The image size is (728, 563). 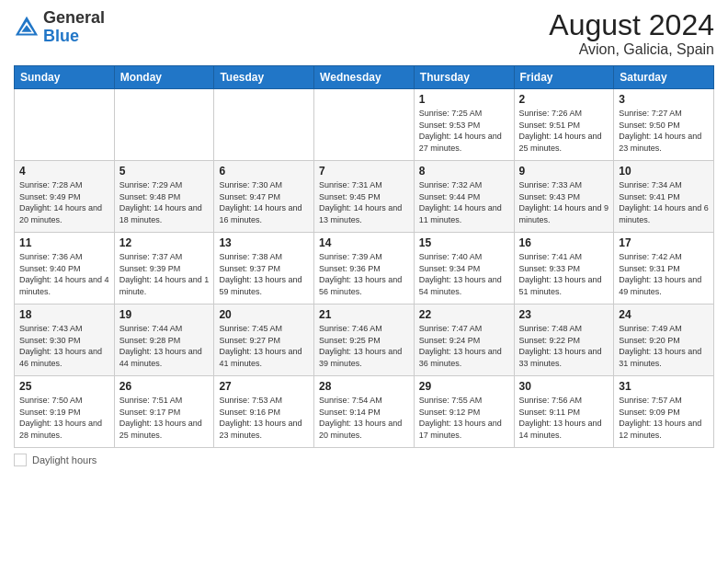 I want to click on day-number: 15, so click(x=464, y=243).